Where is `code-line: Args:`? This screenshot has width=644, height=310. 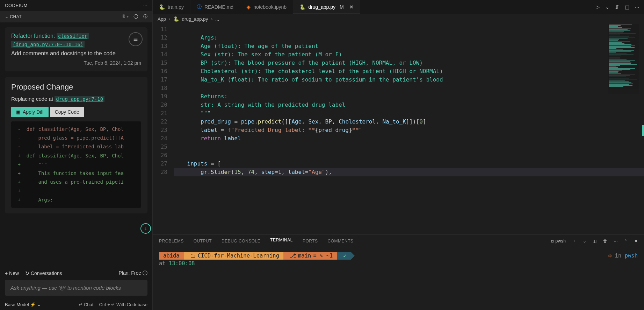 code-line: Args: is located at coordinates (409, 38).